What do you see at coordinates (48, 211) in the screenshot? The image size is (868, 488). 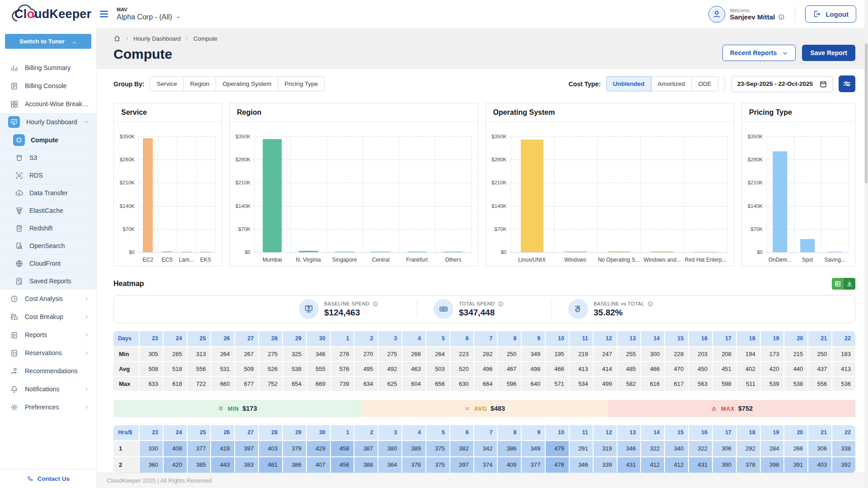 I see `sidebar-item-elasticache: ElastiCache` at bounding box center [48, 211].